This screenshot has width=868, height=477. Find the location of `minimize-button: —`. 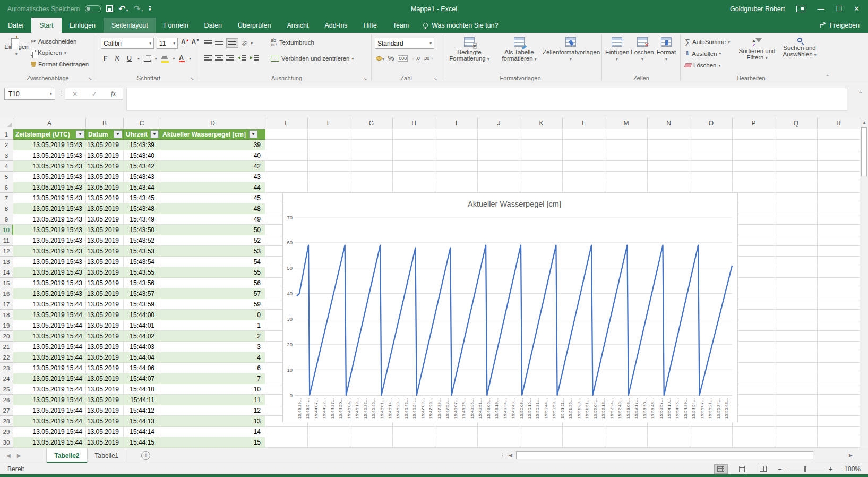

minimize-button: — is located at coordinates (821, 8).